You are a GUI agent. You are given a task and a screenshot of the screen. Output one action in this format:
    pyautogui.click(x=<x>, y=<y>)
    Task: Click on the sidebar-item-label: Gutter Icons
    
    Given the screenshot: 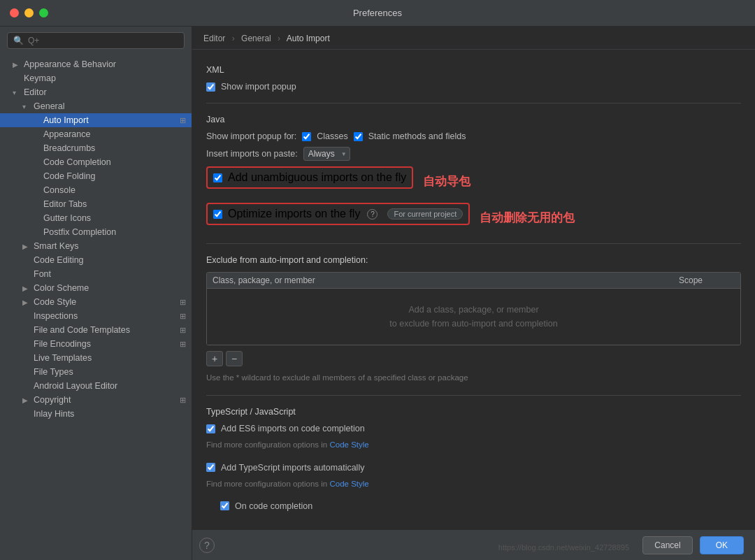 What is the action you would take?
    pyautogui.click(x=67, y=218)
    